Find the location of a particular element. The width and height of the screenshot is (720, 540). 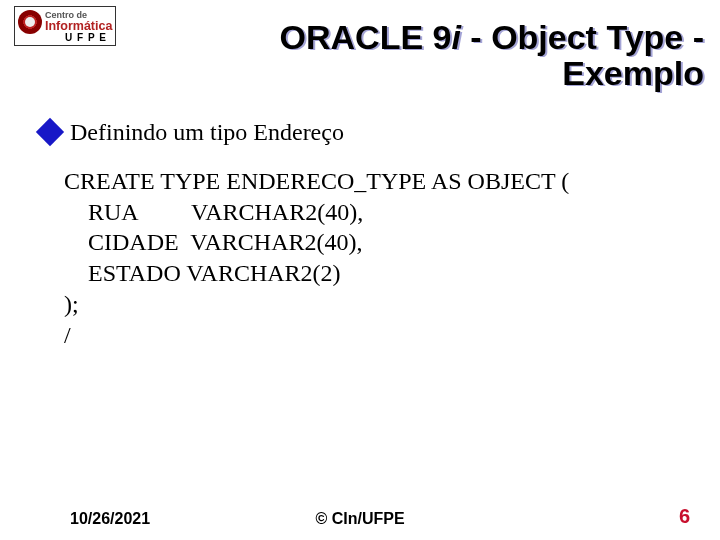

code-line: ); is located at coordinates (72, 304).